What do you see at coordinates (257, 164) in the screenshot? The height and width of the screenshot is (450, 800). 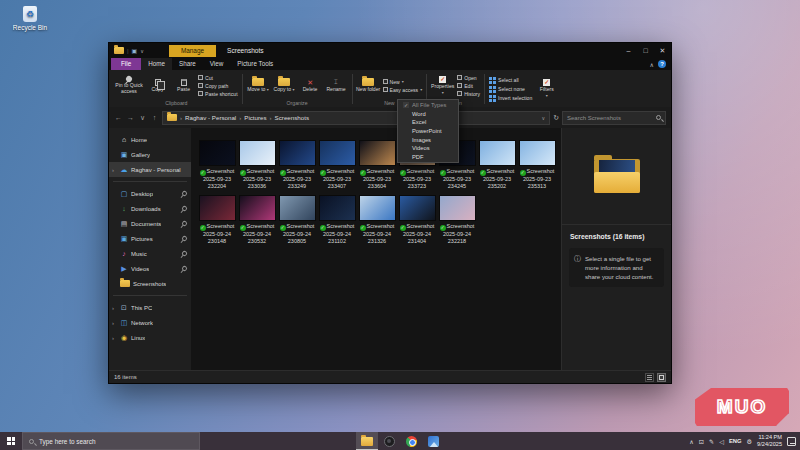 I see `file-item: ✓Screenshot 2025-09-23 233036` at bounding box center [257, 164].